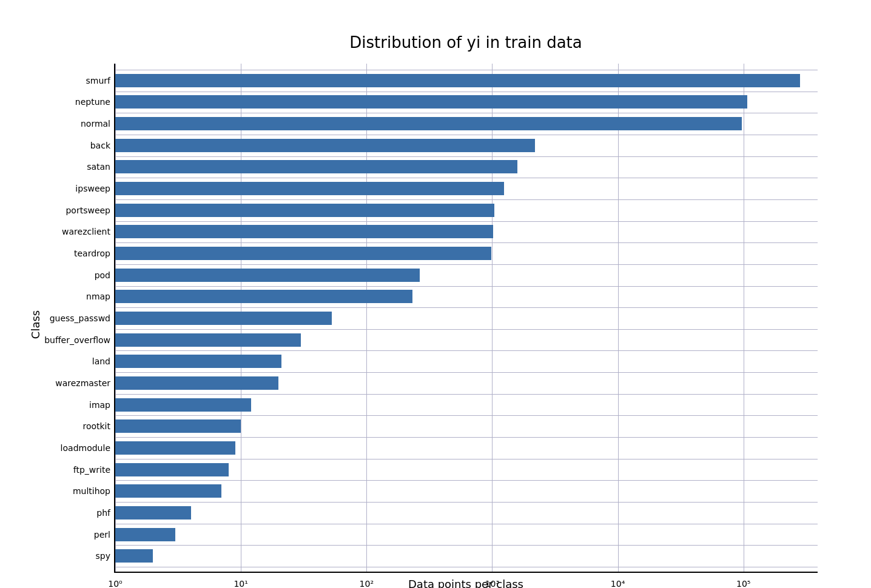 This screenshot has width=871, height=588. Describe the element at coordinates (466, 42) in the screenshot. I see `chart-title: Distribution of yi in train data` at that location.